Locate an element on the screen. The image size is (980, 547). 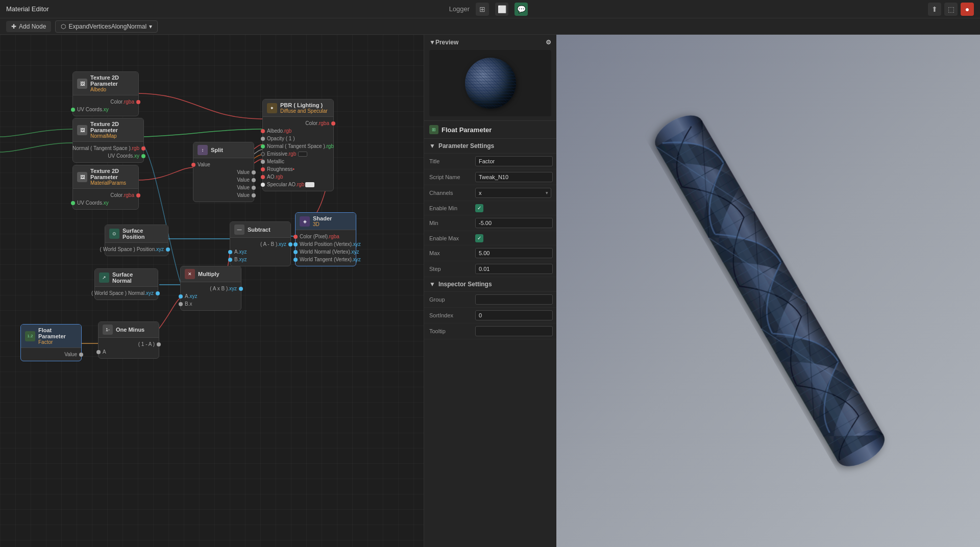
node-header: 🖼 Texture 2D Parameter NormalMap is located at coordinates (108, 130).